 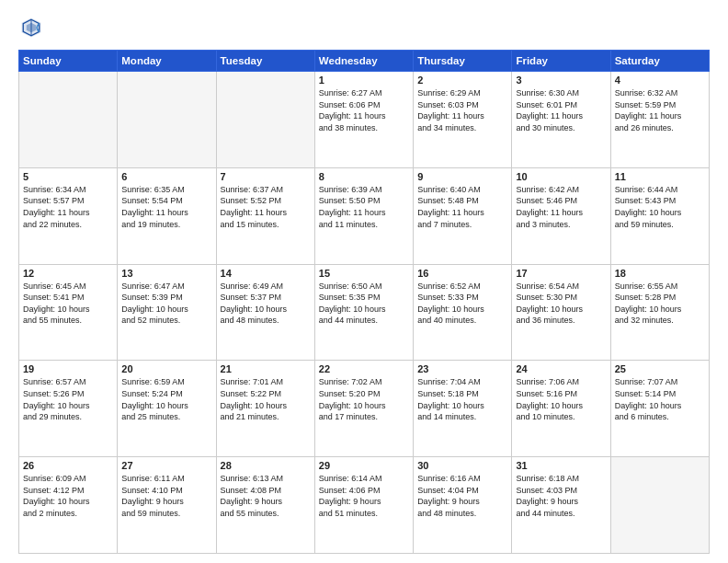 What do you see at coordinates (463, 408) in the screenshot?
I see `calendar-cell: 23Sunrise: 7:04 AM Sunset: 5:18 PM Dayli…` at bounding box center [463, 408].